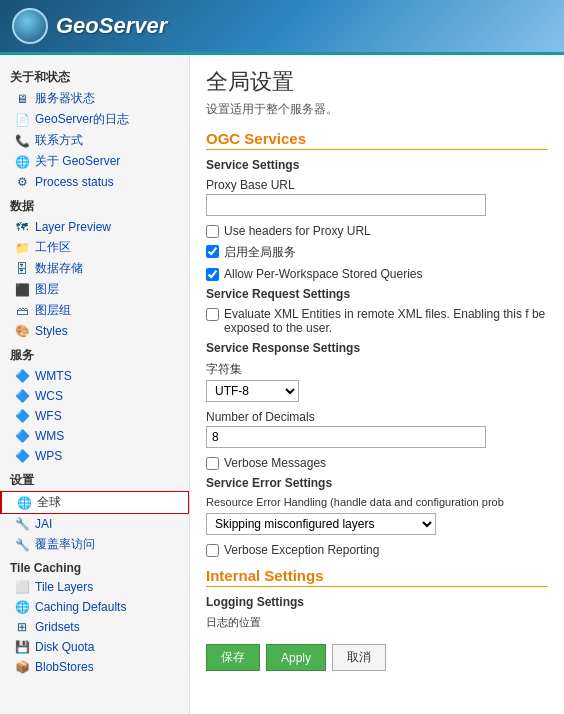 The width and height of the screenshot is (564, 714). I want to click on sidebar-item-layers: ⬛ 图层, so click(94, 290).